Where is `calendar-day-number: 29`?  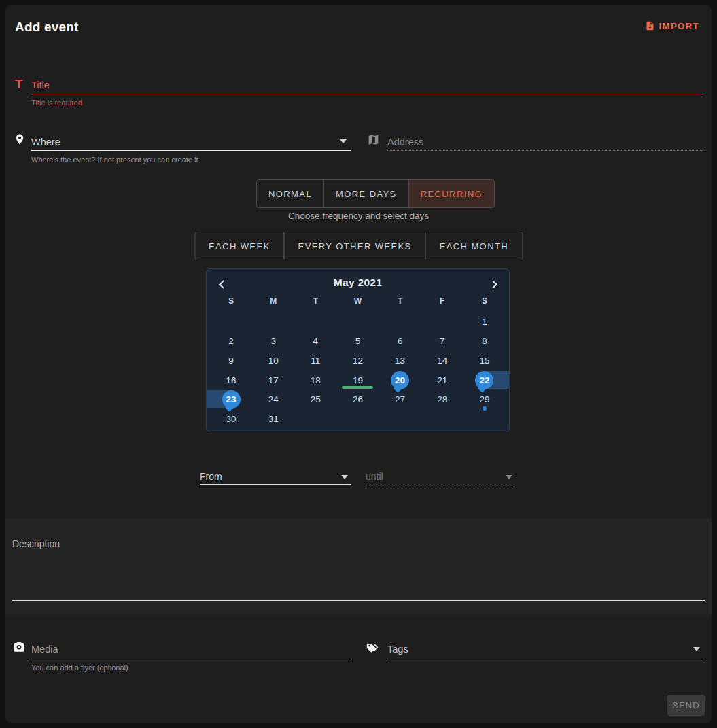 calendar-day-number: 29 is located at coordinates (484, 400).